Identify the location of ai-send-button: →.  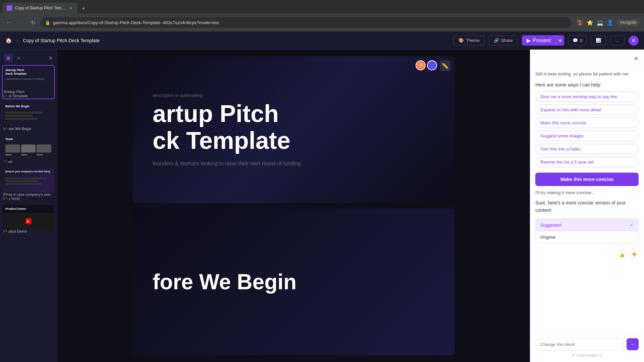
(633, 344).